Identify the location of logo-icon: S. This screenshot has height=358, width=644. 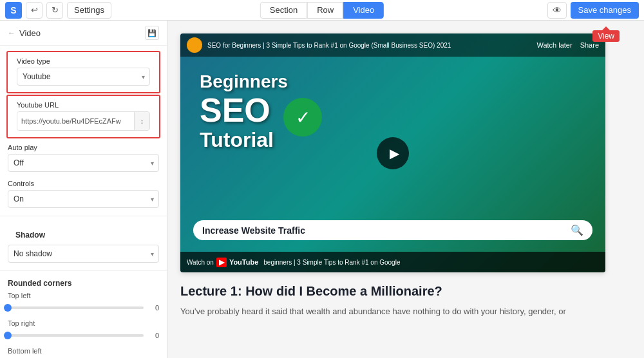
(14, 10).